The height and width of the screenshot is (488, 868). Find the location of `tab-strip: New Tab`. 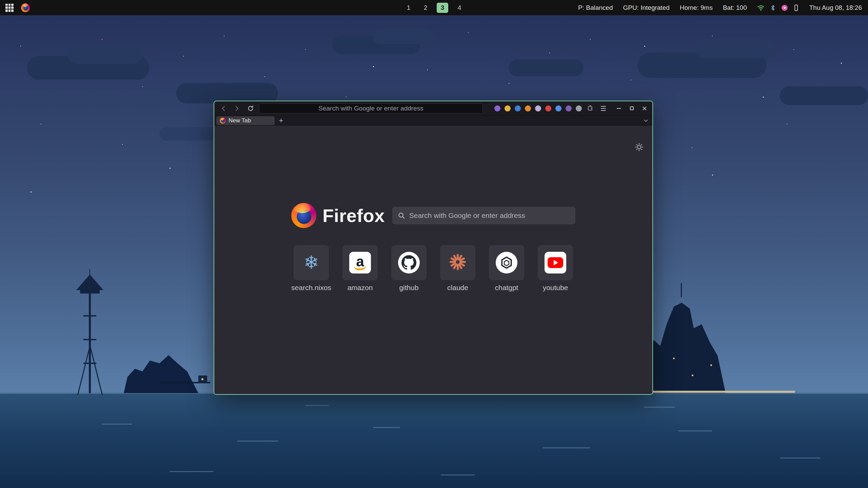

tab-strip: New Tab is located at coordinates (433, 121).